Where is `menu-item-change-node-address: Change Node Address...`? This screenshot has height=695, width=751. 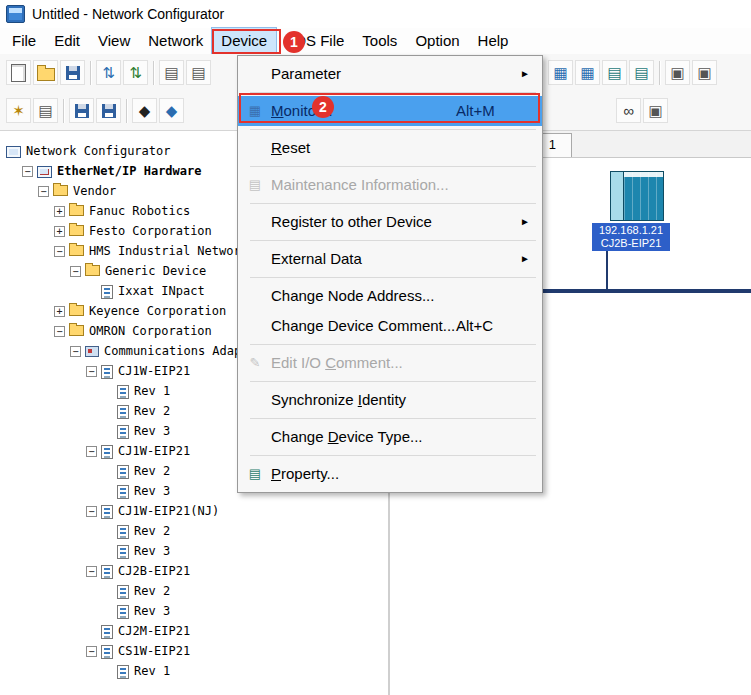 menu-item-change-node-address: Change Node Address... is located at coordinates (390, 296).